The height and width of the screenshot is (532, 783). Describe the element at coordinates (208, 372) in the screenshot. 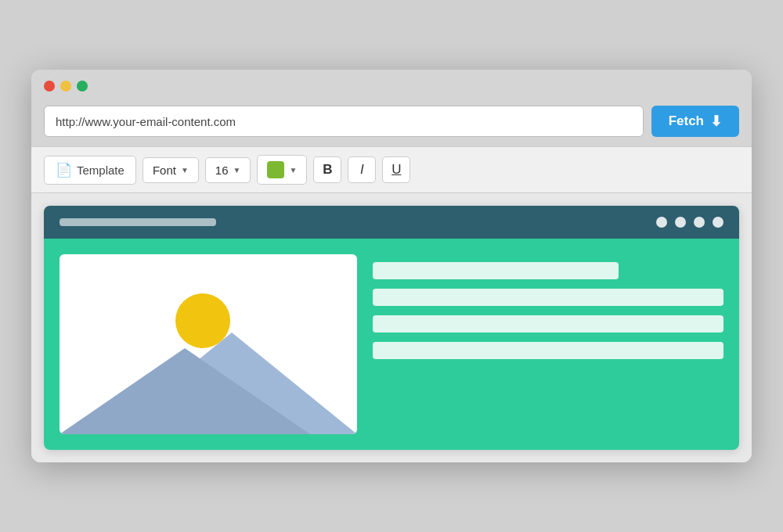

I see `mountains-graphic` at that location.